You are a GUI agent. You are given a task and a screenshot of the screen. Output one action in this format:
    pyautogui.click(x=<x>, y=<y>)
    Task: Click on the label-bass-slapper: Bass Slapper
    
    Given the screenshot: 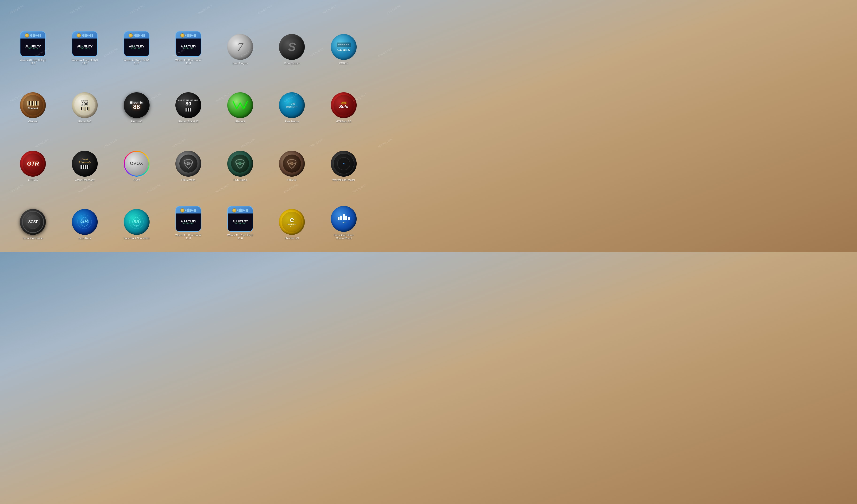 What is the action you would take?
    pyautogui.click(x=292, y=63)
    